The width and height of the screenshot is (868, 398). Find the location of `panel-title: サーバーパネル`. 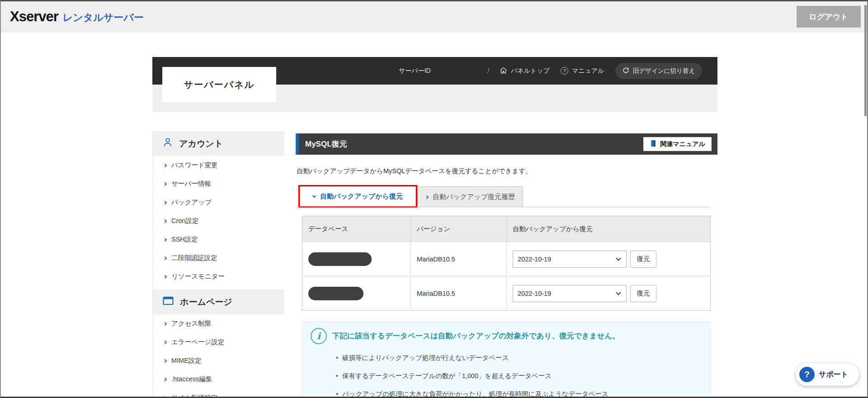

panel-title: サーバーパネル is located at coordinates (219, 85).